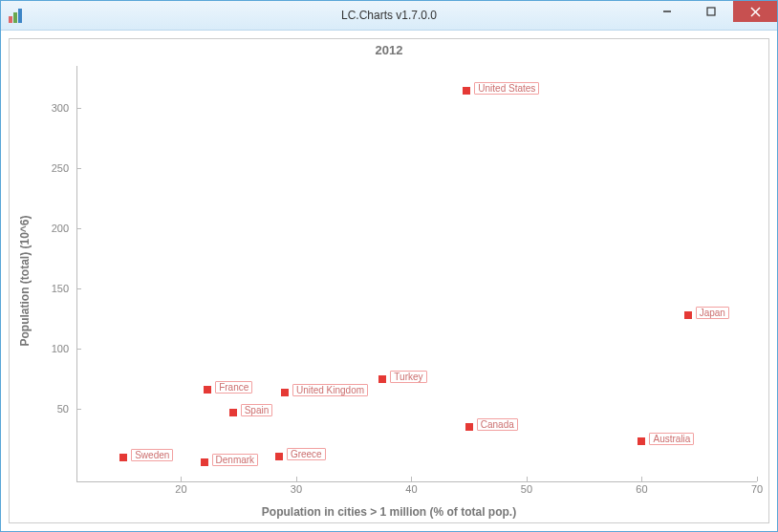 The width and height of the screenshot is (778, 532). I want to click on window-buttons, so click(711, 15).